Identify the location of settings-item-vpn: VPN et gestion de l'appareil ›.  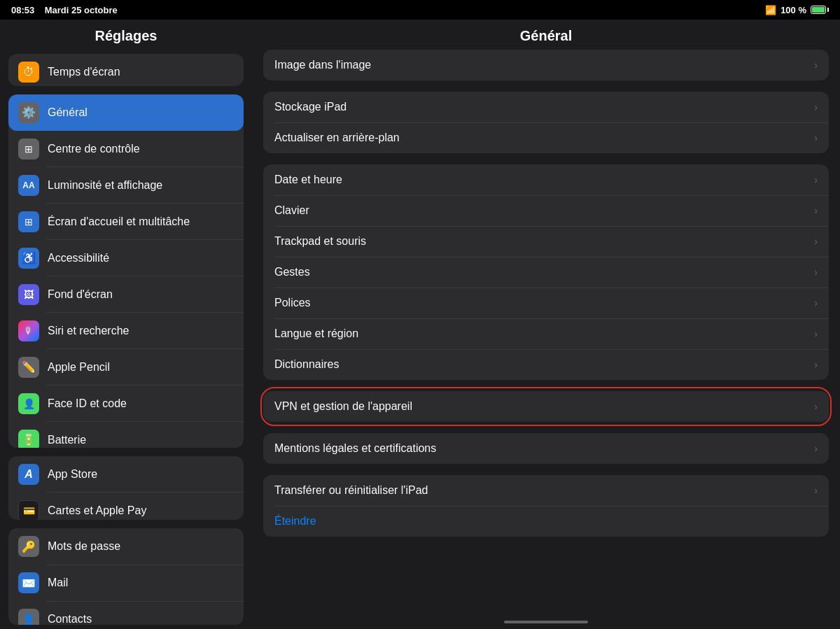
(546, 407).